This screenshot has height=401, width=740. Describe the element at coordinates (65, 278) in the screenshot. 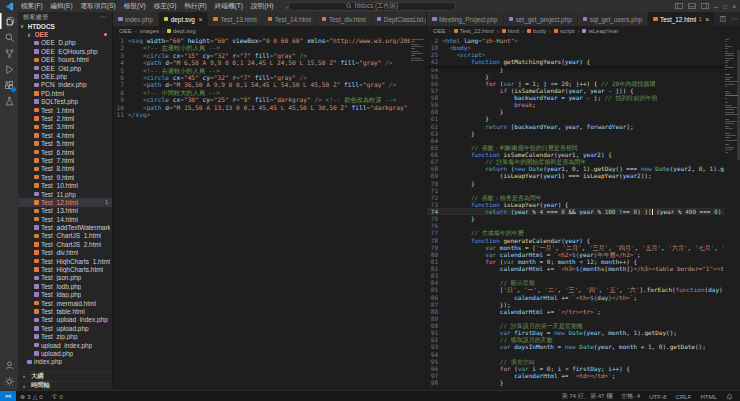

I see `file-item-Test_json.php: Test_json.php` at that location.